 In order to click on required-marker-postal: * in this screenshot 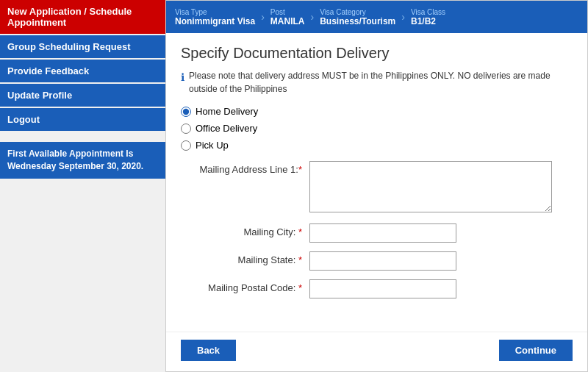, I will do `click(300, 288)`.